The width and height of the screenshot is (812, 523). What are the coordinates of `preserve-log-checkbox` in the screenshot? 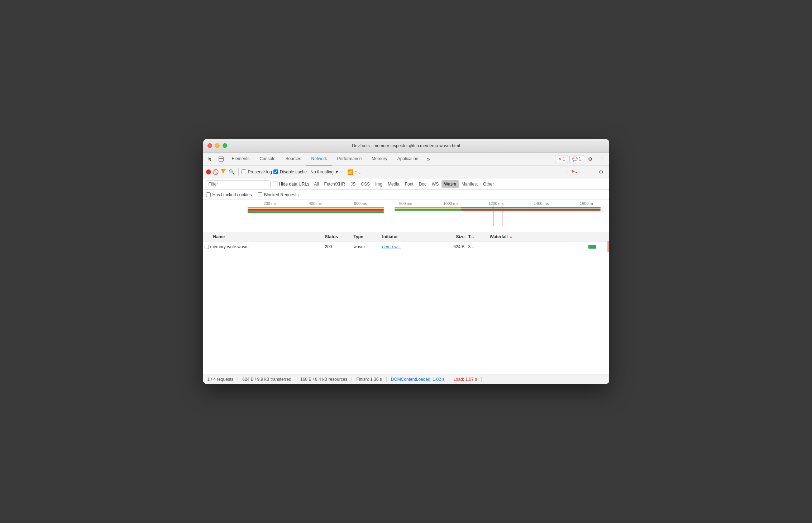 It's located at (244, 172).